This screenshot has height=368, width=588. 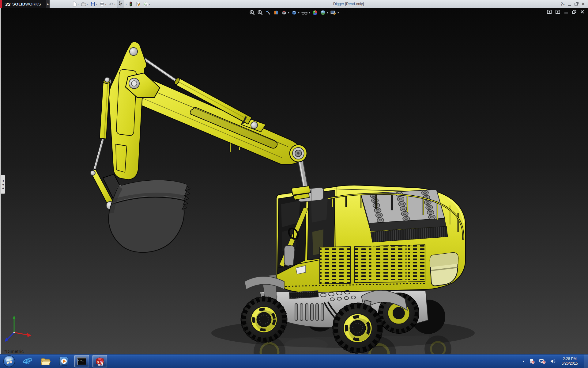 I want to click on select-cursor-button, so click(x=121, y=4).